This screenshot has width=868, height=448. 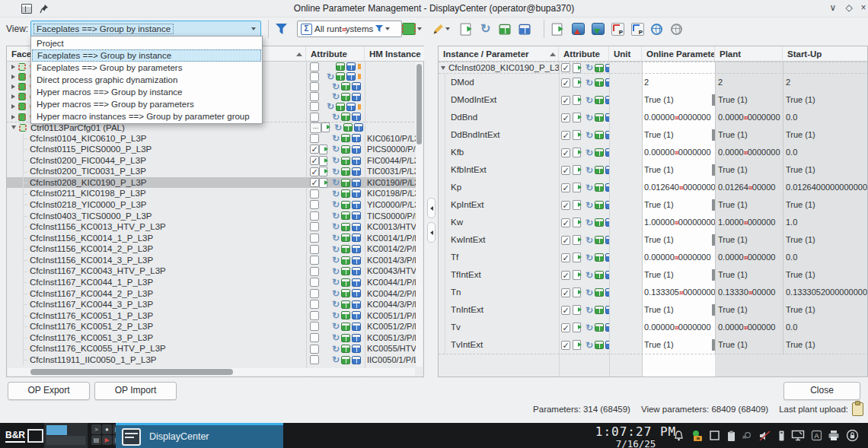 What do you see at coordinates (212, 193) in the screenshot?
I see `tree-row: CfcInst0211_KIC0198_P_L3P↻KIC0198/P/L3P` at bounding box center [212, 193].